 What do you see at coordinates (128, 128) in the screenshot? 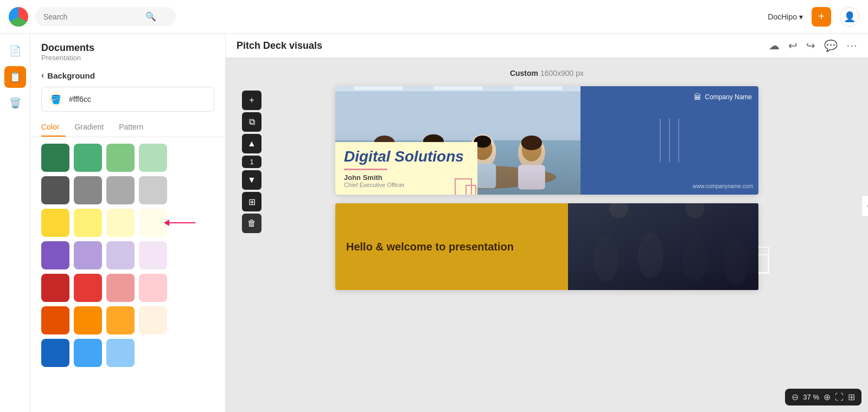
I see `color-tabs: Color Gradient Pattern` at bounding box center [128, 128].